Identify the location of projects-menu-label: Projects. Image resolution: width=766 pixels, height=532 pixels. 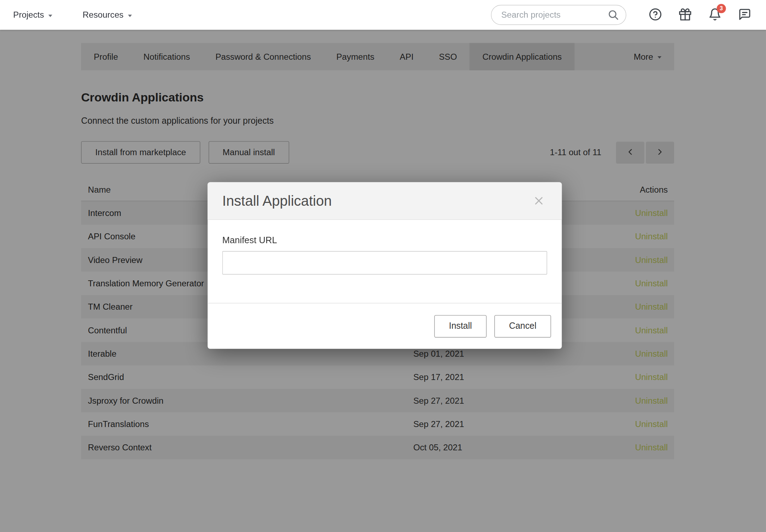
(28, 15).